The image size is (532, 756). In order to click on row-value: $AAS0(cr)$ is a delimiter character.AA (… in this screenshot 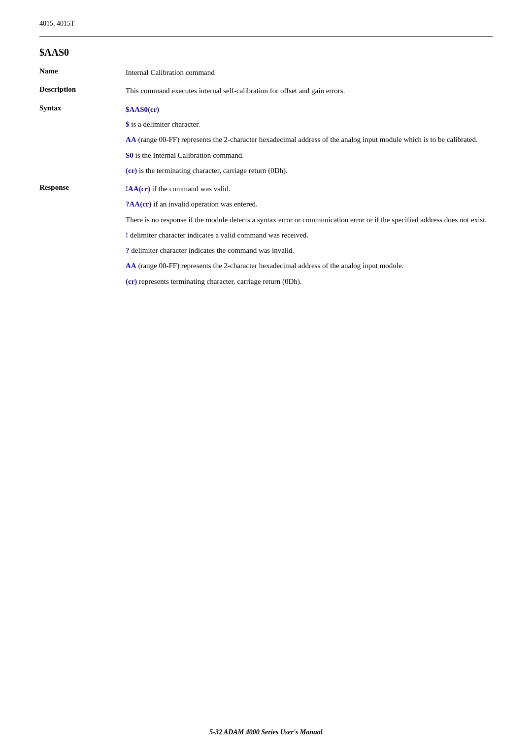, I will do `click(309, 142)`.